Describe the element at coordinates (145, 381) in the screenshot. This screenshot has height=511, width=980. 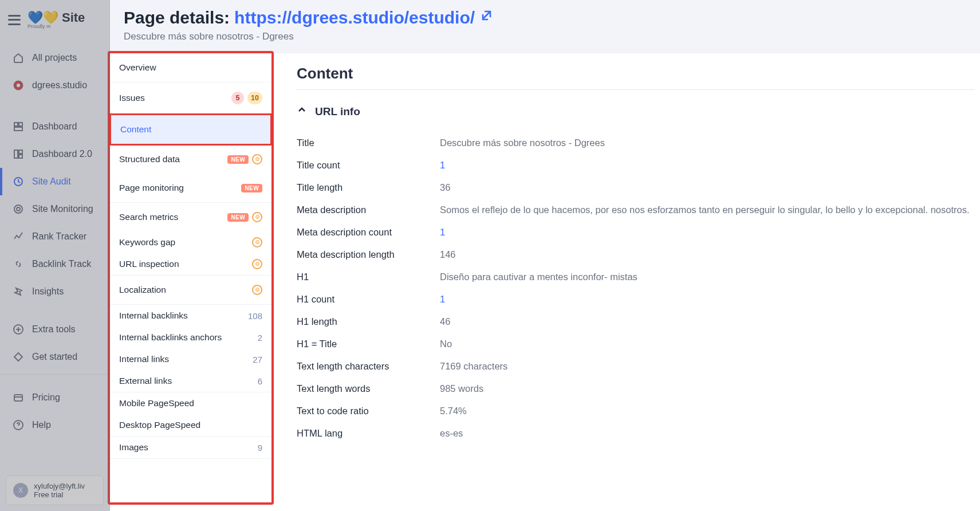
I see `tab-label: External links` at that location.